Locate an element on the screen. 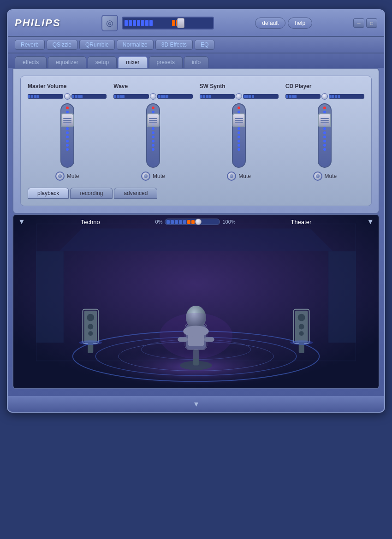 Image resolution: width=392 pixels, height=539 pixels. master-mute-label: Mute is located at coordinates (73, 176).